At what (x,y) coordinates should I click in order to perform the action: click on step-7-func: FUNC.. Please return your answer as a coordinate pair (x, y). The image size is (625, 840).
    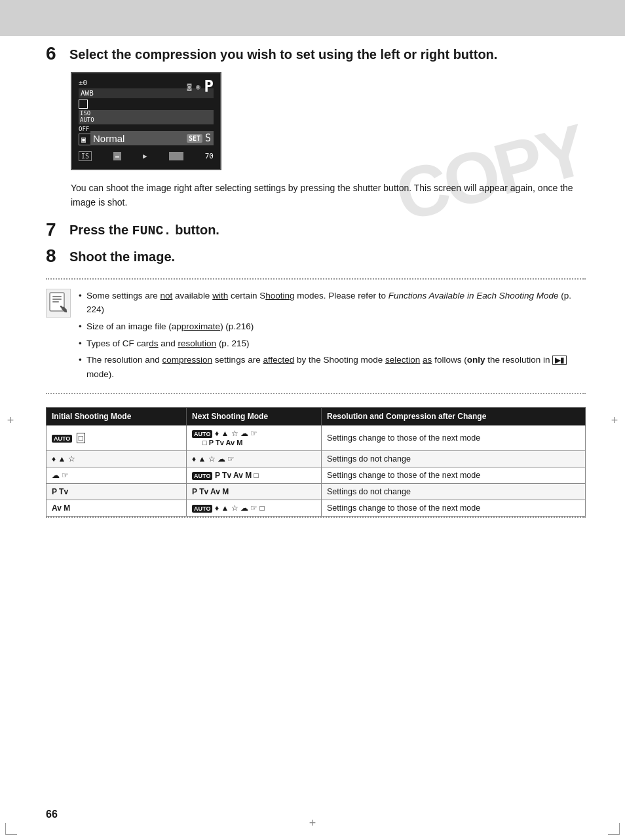
    Looking at the image, I should click on (152, 230).